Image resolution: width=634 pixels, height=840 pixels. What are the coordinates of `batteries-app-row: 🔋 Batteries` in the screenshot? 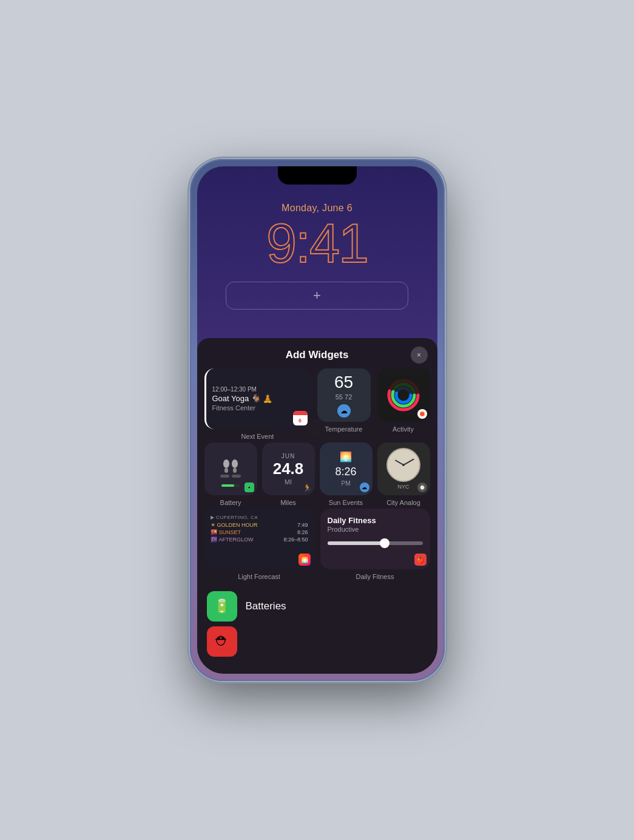 It's located at (317, 606).